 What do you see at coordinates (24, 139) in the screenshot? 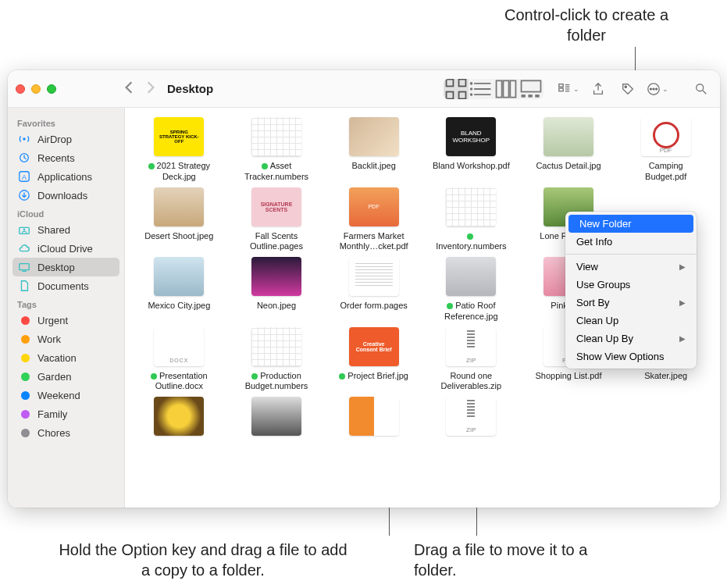
I see `airdrop-icon` at bounding box center [24, 139].